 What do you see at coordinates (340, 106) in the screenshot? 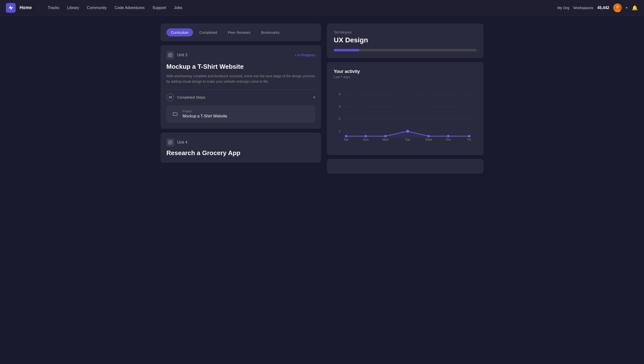
I see `svg-text: 3` at bounding box center [340, 106].